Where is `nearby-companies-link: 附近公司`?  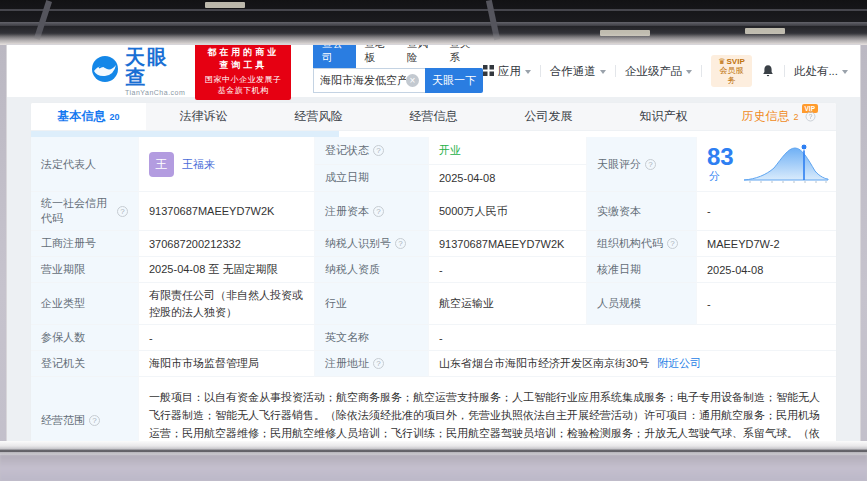
nearby-companies-link: 附近公司 is located at coordinates (679, 364).